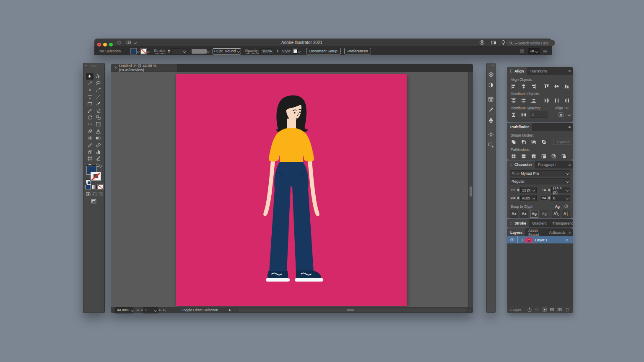  I want to click on shaper-tool, so click(90, 111).